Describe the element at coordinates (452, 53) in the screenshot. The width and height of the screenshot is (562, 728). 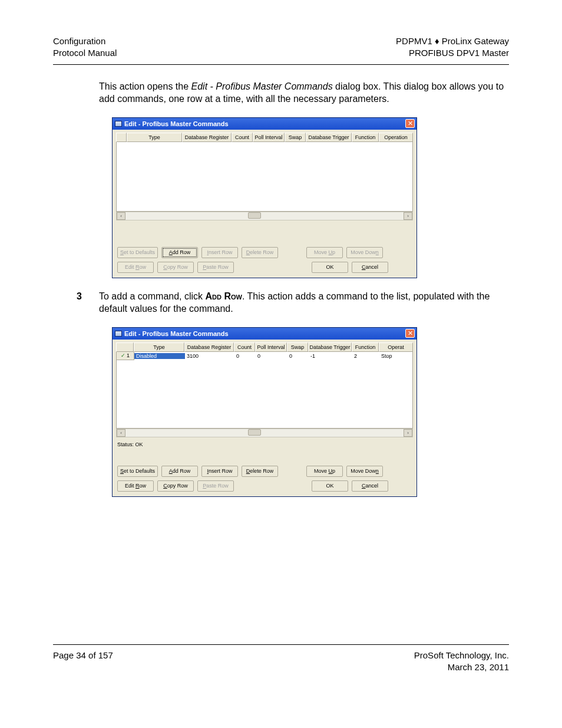
I see `header-right-2: PROFIBUS DPV1 Master` at that location.